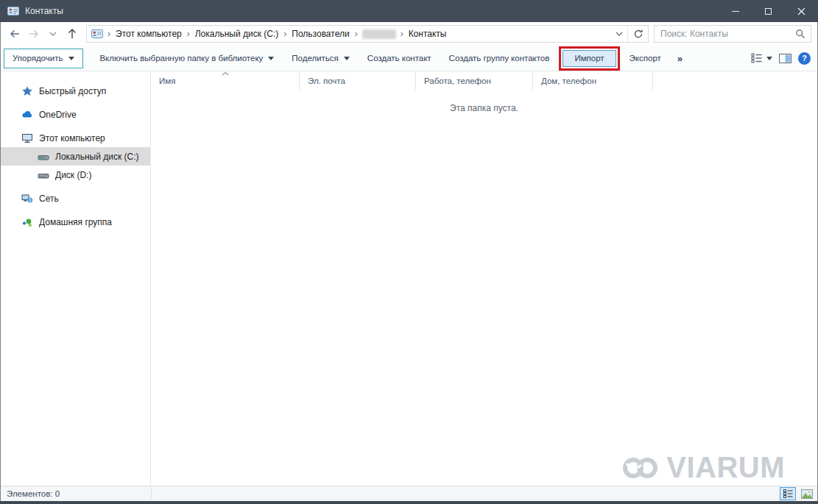 The height and width of the screenshot is (504, 818). Describe the element at coordinates (619, 34) in the screenshot. I see `address-dropdown-button` at that location.